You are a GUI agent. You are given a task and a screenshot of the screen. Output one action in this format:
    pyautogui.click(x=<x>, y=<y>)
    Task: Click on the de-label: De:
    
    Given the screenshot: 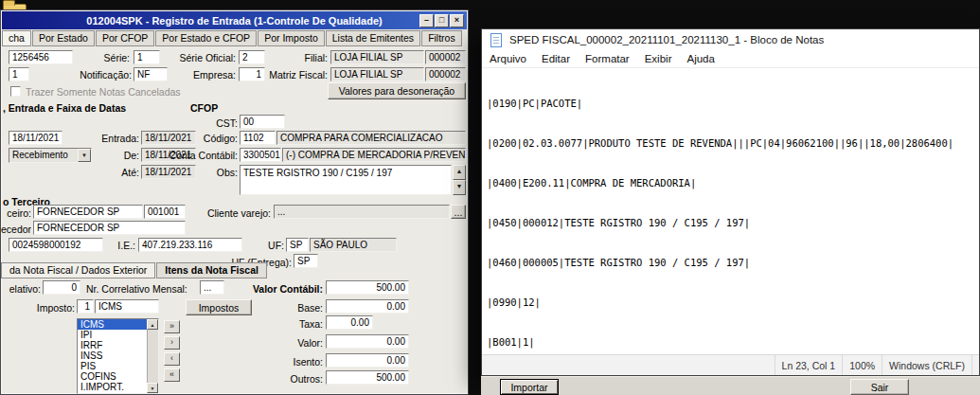 What is the action you would take?
    pyautogui.click(x=127, y=155)
    